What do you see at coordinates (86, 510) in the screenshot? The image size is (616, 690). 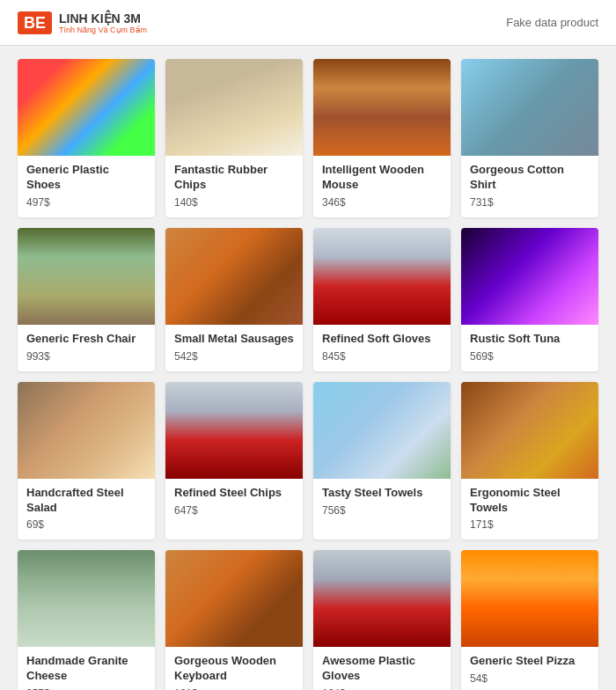 I see `product-info: Handcrafted Steel Salad 69$` at bounding box center [86, 510].